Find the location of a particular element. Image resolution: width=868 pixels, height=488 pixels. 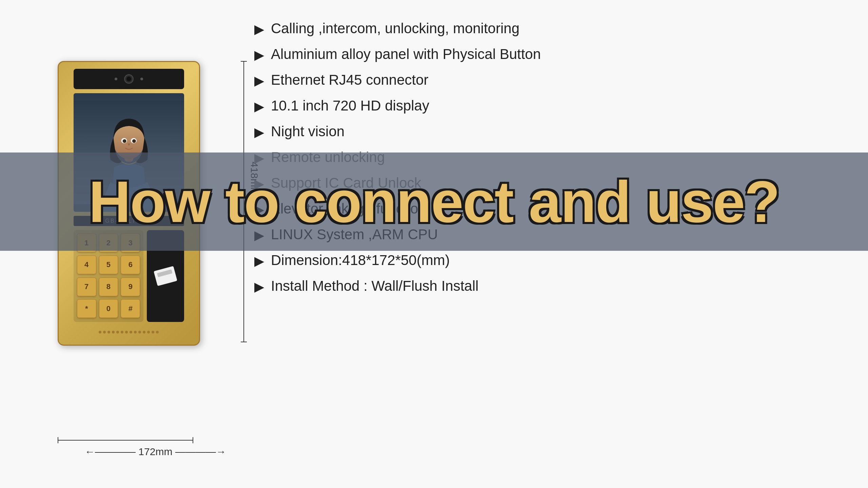

spec-text: Night vision is located at coordinates (308, 131).